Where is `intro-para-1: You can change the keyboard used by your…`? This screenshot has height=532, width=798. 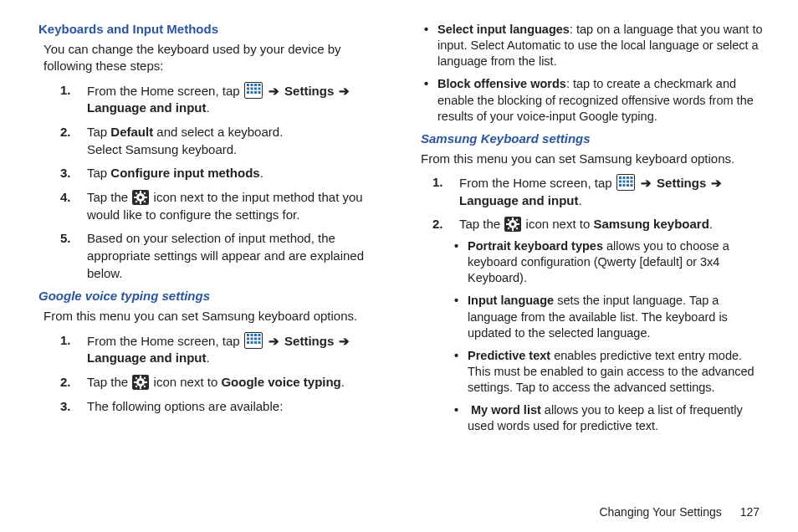 intro-para-1: You can change the keyboard used by your… is located at coordinates (214, 59).